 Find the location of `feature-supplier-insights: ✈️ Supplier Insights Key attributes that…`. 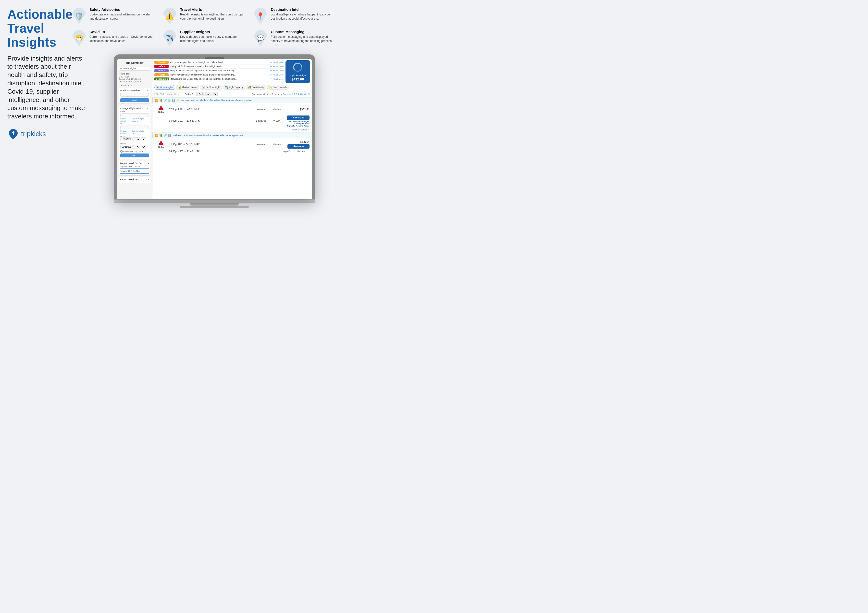

feature-supplier-insights: ✈️ Supplier Insights Key attributes that… is located at coordinates (203, 39).